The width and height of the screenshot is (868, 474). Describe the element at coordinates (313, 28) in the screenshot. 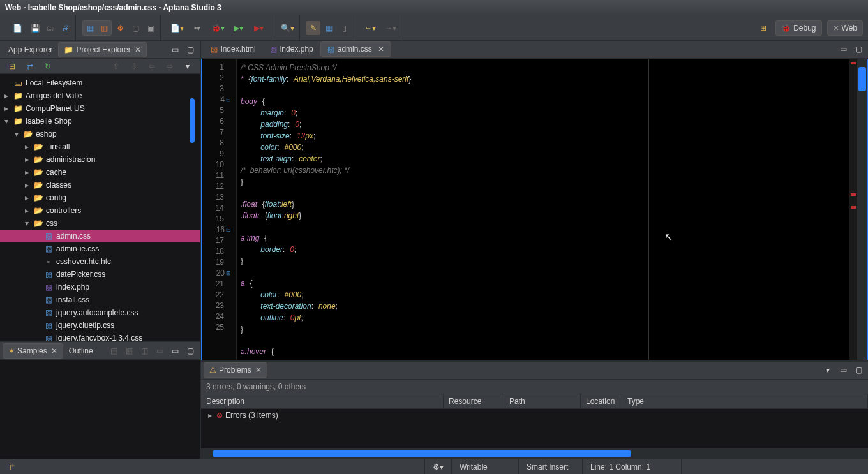

I see `highlight-button: ✎` at that location.